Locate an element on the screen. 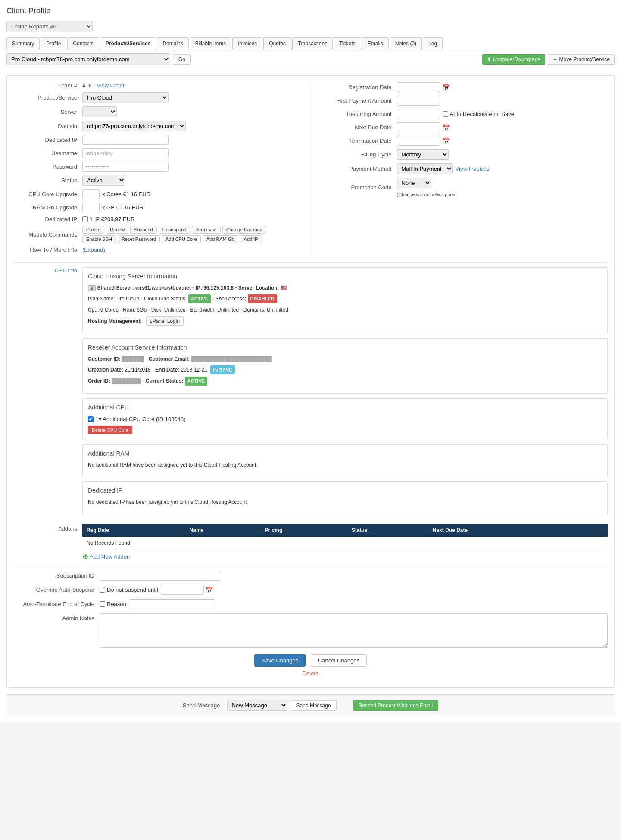 The height and width of the screenshot is (840, 621). upgrade-downgrade-button: ⬆ Upgrade/Downgrade is located at coordinates (514, 59).